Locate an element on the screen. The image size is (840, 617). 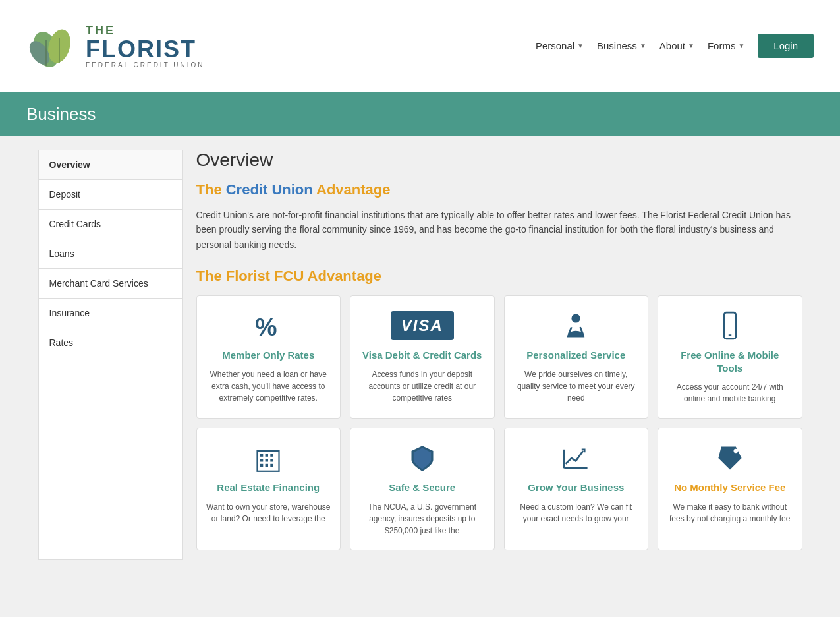
logo-area: THE FLORIST FEDERAL CREDIT UNION is located at coordinates (116, 46).